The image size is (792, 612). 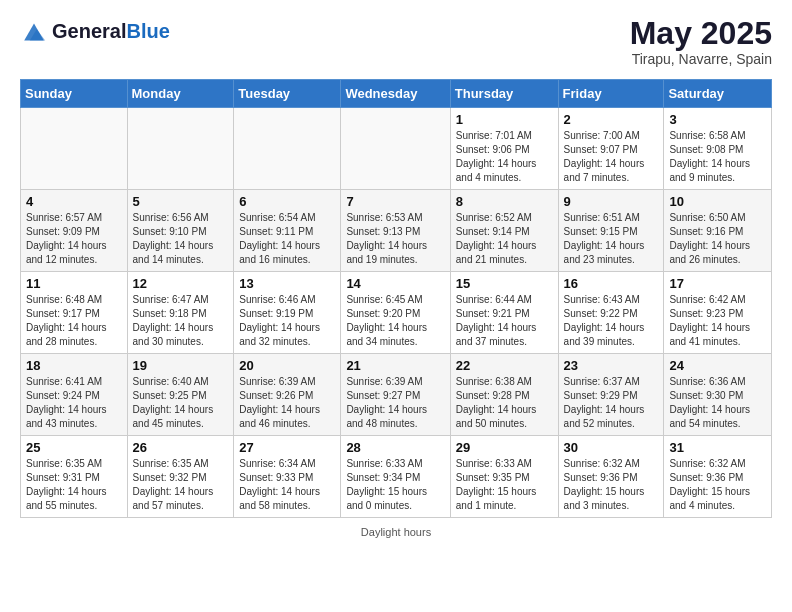 What do you see at coordinates (396, 477) in the screenshot?
I see `calendar-cell: 28Sunrise: 6:33 AM Sunset: 9:34 PM Dayli…` at bounding box center [396, 477].